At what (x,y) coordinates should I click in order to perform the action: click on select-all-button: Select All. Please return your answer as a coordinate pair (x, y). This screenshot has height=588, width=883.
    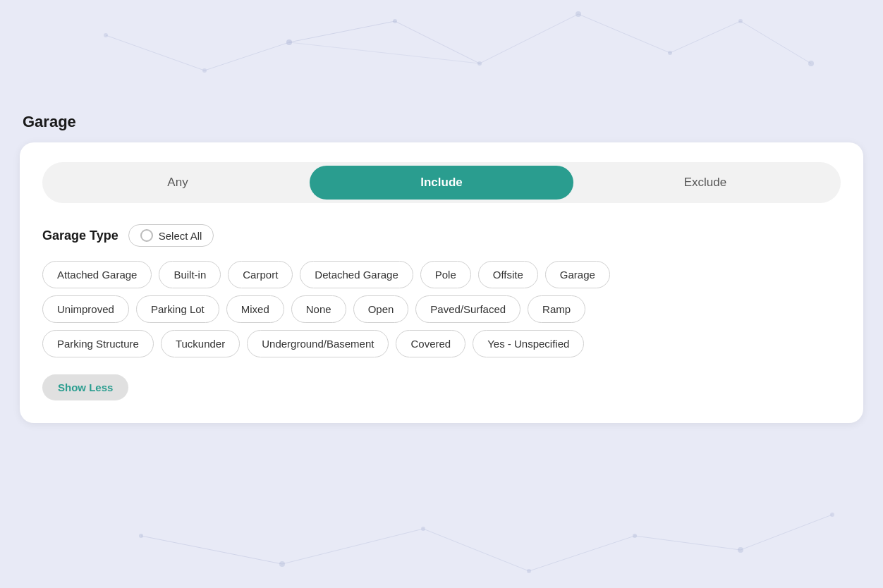
    Looking at the image, I should click on (171, 235).